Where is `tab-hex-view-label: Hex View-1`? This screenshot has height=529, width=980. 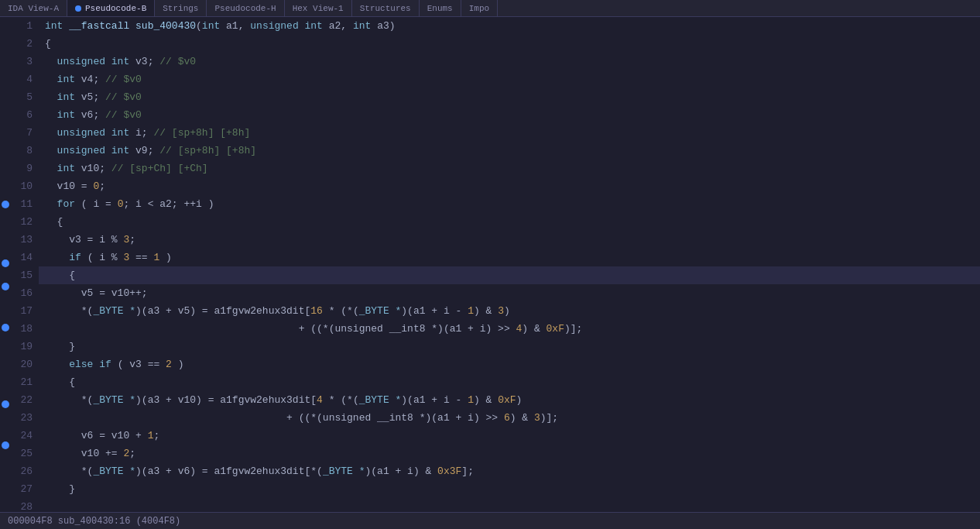 tab-hex-view-label: Hex View-1 is located at coordinates (318, 9).